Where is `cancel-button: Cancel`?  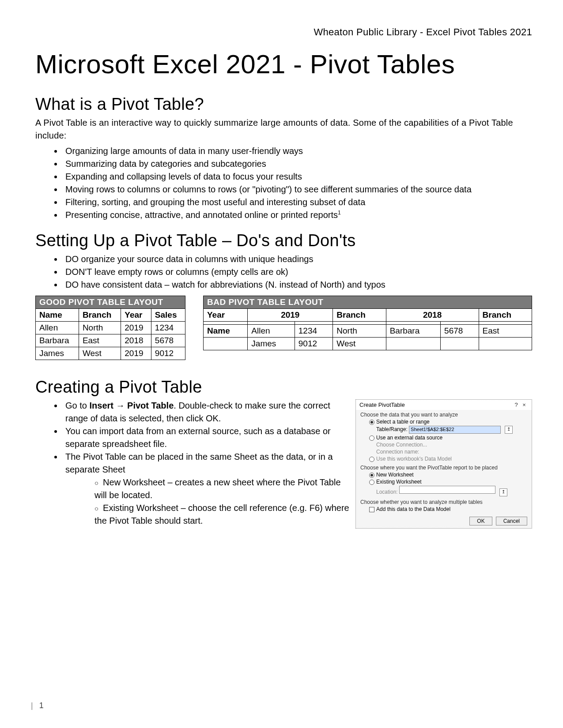
cancel-button: Cancel is located at coordinates (511, 521).